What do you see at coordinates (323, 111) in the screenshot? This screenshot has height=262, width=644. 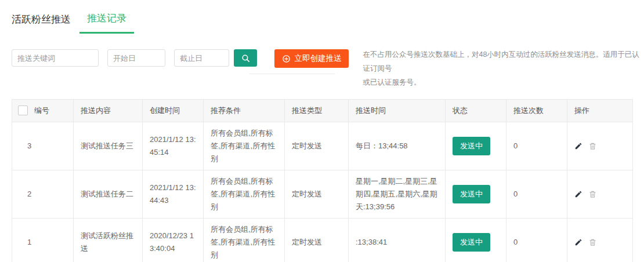 I see `table-header: 编号 推送内容 创建时间 推荐条件 推送类型 推送时间 状态 推送次数 操作` at bounding box center [323, 111].